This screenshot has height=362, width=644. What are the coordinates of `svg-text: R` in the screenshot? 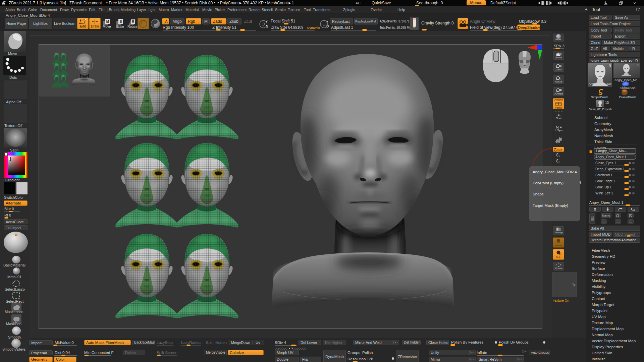 It's located at (133, 21).